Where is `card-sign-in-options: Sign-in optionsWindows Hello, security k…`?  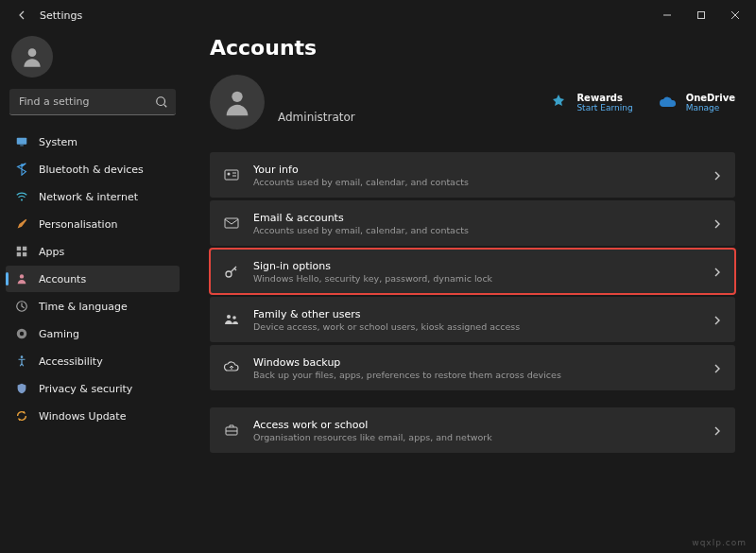
card-sign-in-options: Sign-in optionsWindows Hello, security k… is located at coordinates (472, 271).